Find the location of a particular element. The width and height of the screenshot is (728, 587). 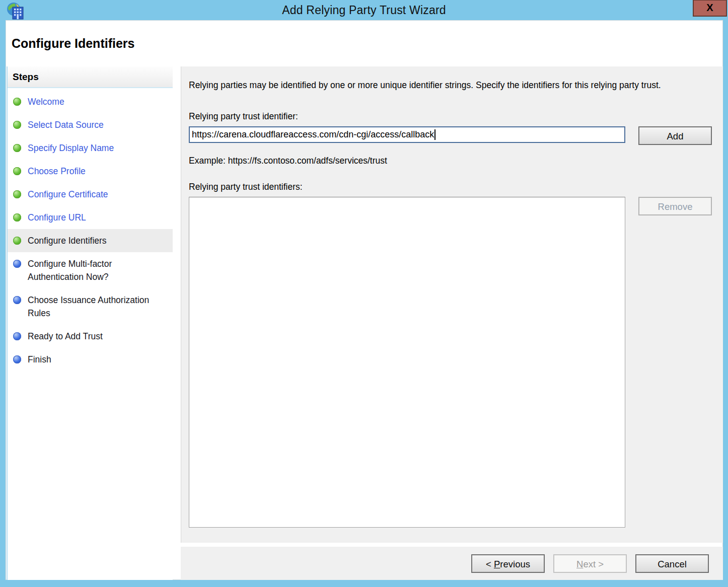

page-header: Configure Identifiers is located at coordinates (365, 43).